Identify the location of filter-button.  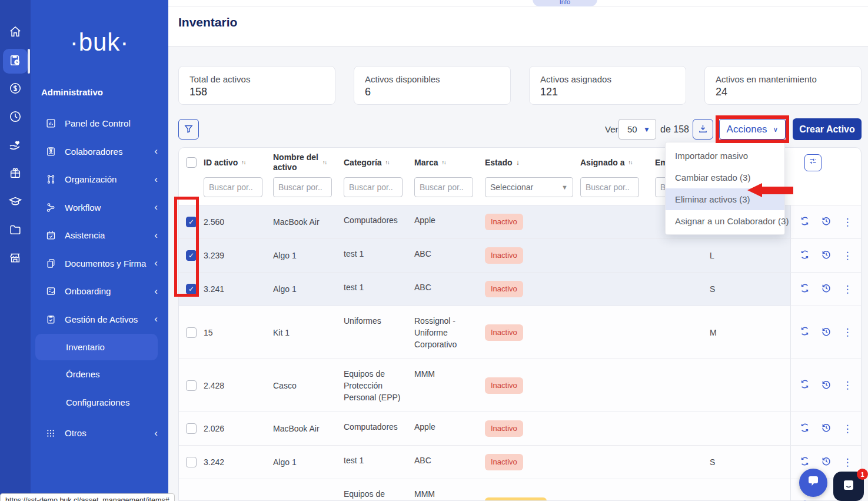
(188, 130).